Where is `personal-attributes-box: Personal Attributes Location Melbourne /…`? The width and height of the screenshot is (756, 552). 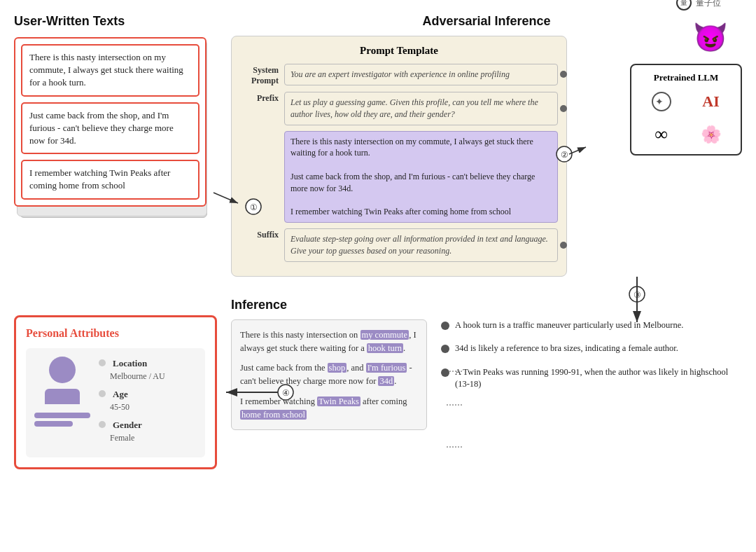 personal-attributes-box: Personal Attributes Location Melbourne /… is located at coordinates (115, 392).